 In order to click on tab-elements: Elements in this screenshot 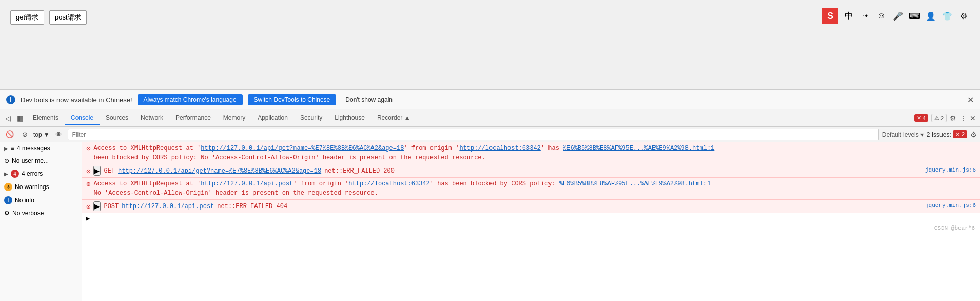, I will do `click(46, 118)`.